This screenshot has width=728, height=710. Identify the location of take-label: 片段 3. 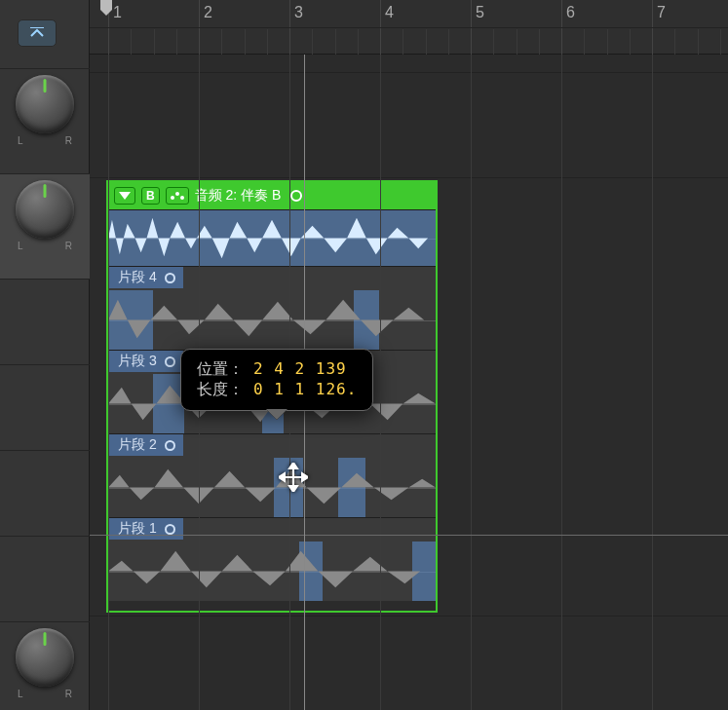
(146, 361).